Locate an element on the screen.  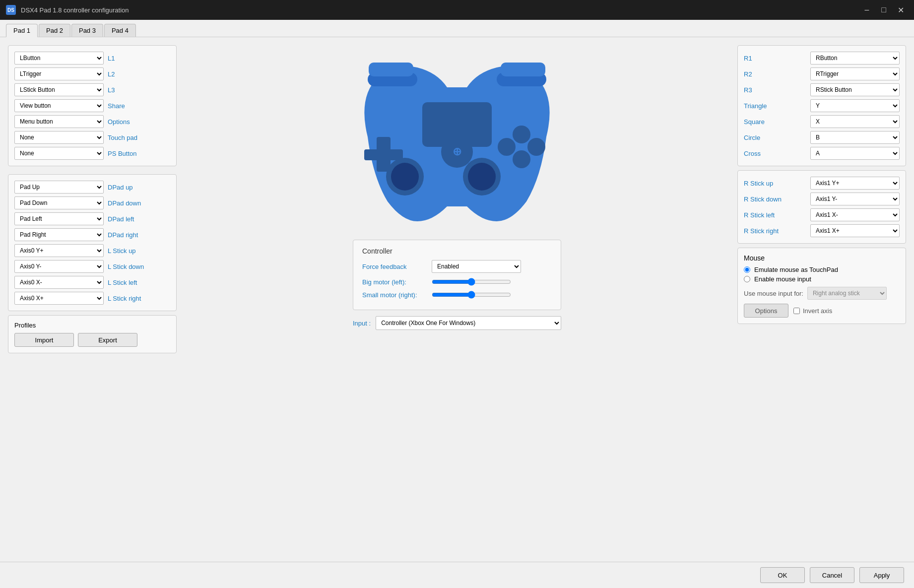
mapping-row-ps: NoneLButton PS Button is located at coordinates (92, 153).